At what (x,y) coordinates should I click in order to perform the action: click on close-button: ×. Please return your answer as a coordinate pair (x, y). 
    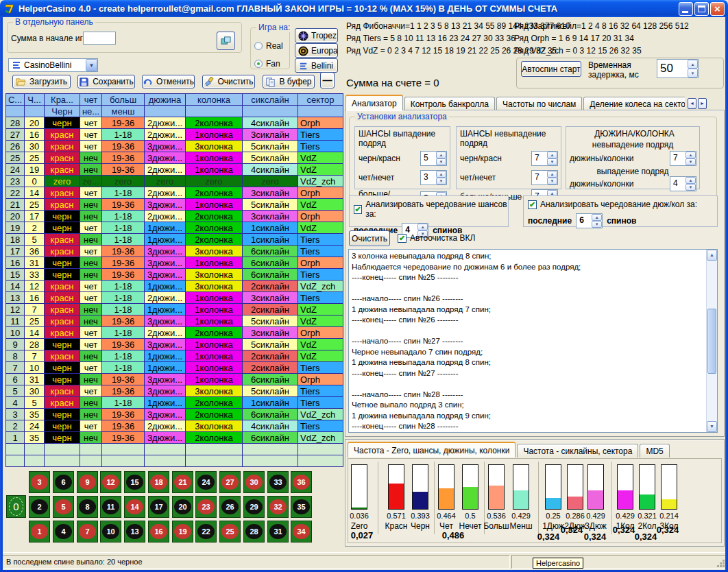
    Looking at the image, I should click on (717, 9).